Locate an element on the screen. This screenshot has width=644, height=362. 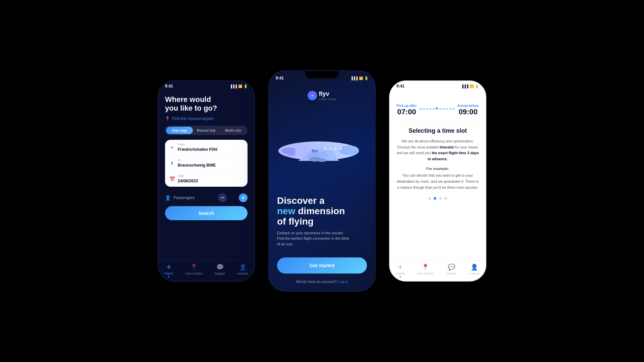
notch is located at coordinates (322, 75).